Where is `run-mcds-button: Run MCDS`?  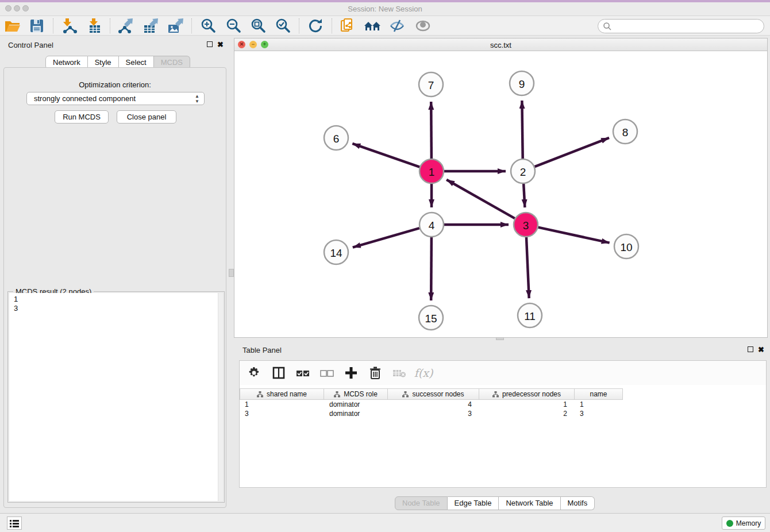
run-mcds-button: Run MCDS is located at coordinates (82, 117).